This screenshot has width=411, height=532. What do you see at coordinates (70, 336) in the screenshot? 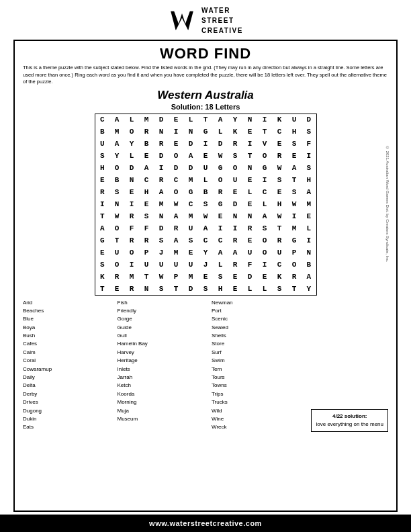
I see `word-item: Bush` at bounding box center [70, 336].